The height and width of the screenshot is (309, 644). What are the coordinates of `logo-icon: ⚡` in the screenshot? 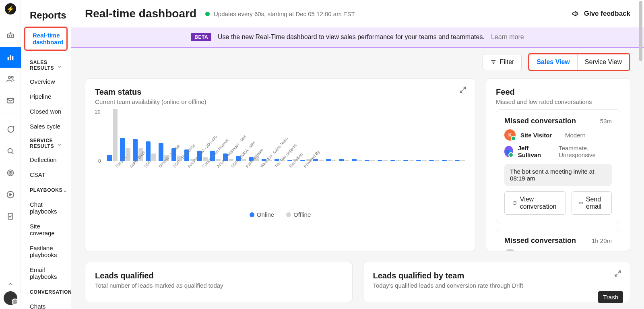 It's located at (10, 9).